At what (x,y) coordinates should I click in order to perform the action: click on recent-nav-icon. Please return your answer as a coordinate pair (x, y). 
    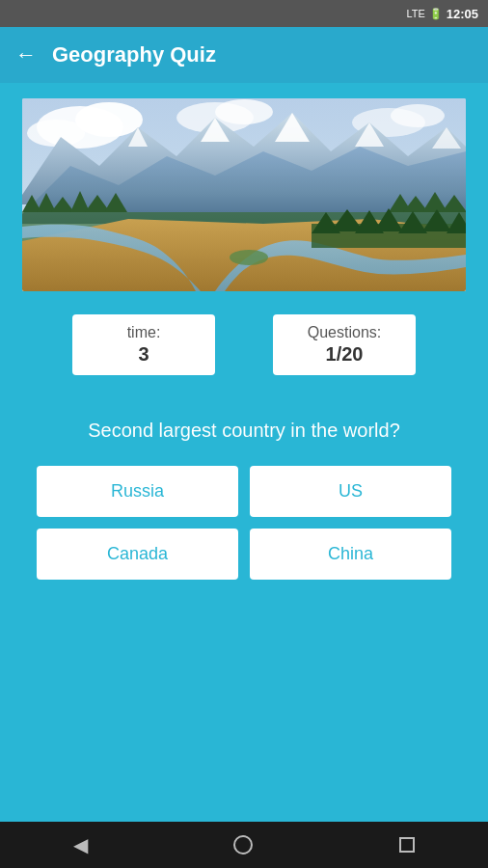
    Looking at the image, I should click on (407, 845).